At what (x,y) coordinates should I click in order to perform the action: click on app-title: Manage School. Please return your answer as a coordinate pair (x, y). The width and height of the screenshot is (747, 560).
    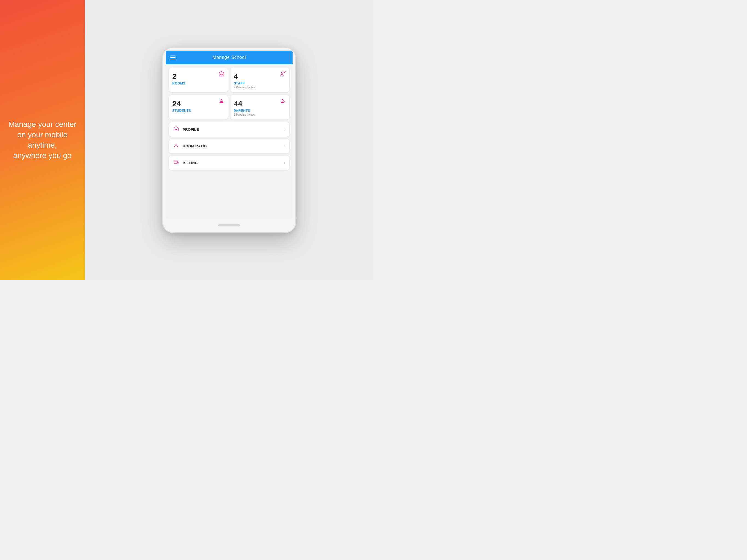
    Looking at the image, I should click on (229, 57).